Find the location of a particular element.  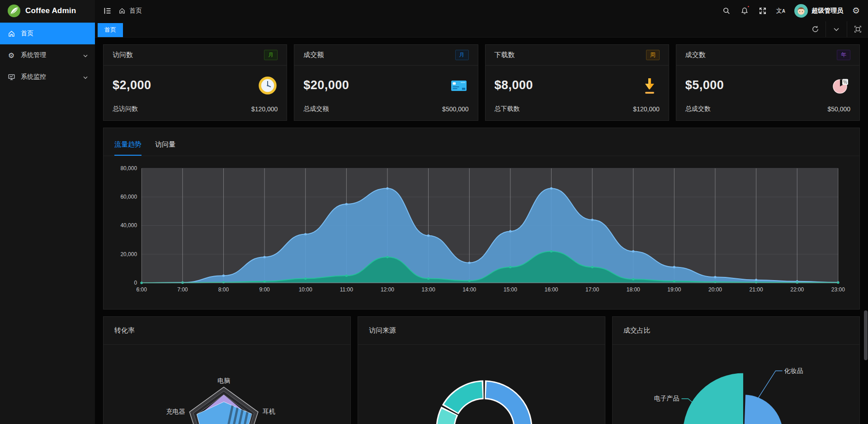

stat-footer-label: 总访问数 is located at coordinates (125, 109).